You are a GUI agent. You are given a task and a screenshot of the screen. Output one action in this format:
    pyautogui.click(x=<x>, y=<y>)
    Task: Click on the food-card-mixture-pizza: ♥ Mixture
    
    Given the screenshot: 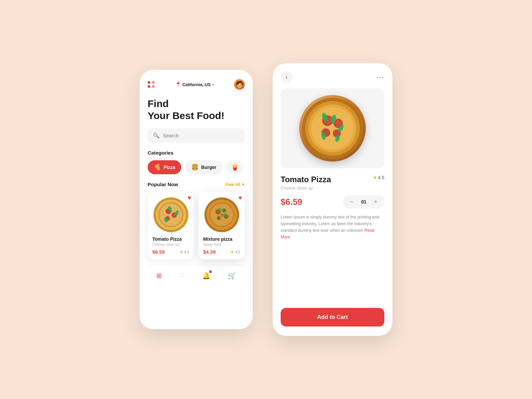 What is the action you would take?
    pyautogui.click(x=221, y=225)
    